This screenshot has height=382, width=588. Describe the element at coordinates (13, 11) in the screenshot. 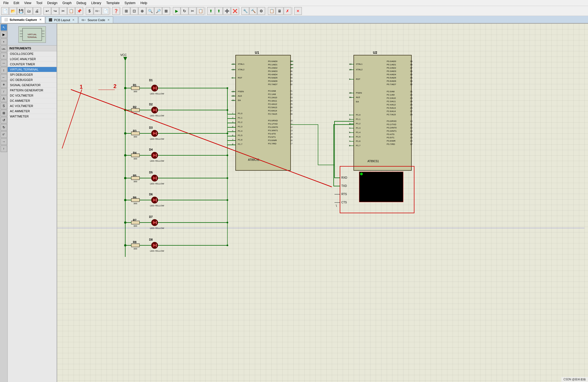

I see `toolbar-open: 📂` at that location.